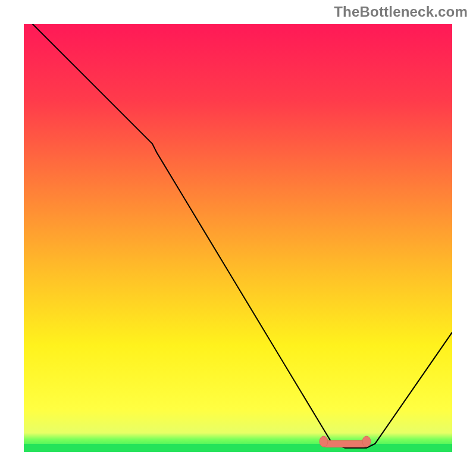  Describe the element at coordinates (238, 448) in the screenshot. I see `bottom-green-band` at that location.